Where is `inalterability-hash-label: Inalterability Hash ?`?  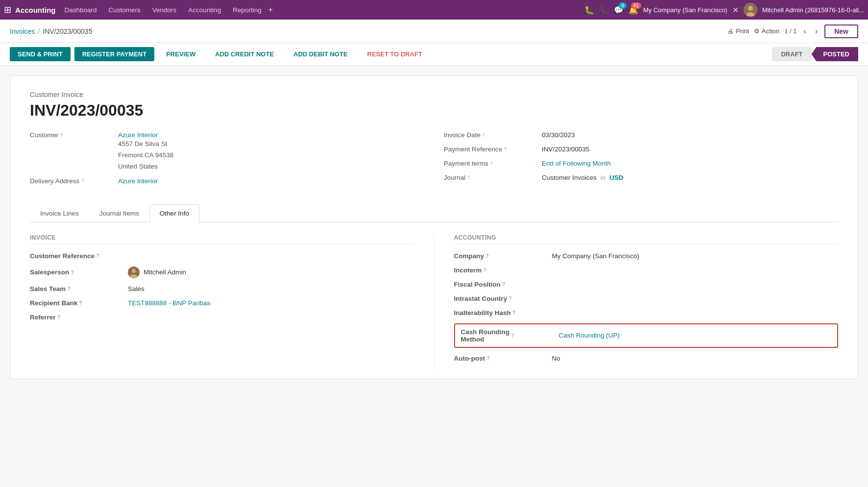 inalterability-hash-label: Inalterability Hash ? is located at coordinates (503, 313).